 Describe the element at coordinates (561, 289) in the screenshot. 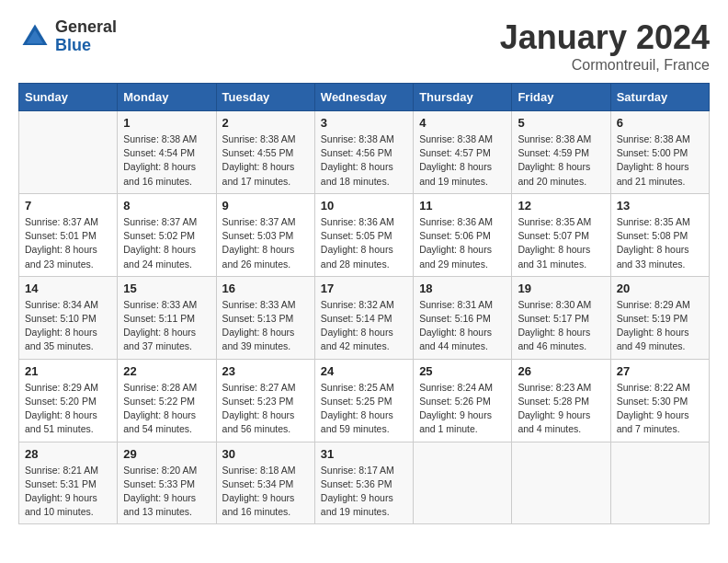

I see `day-number: 19` at that location.